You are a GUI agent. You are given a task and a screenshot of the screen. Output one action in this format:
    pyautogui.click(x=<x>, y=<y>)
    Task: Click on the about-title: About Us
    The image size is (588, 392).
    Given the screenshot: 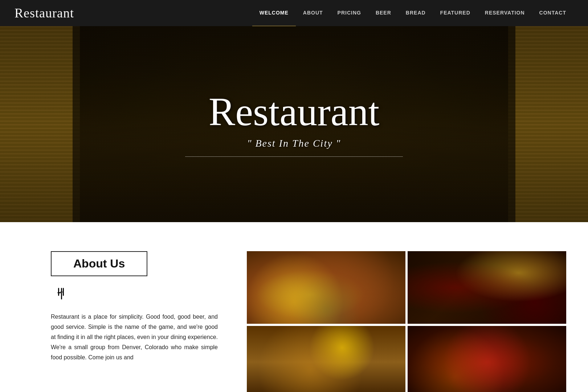 What is the action you would take?
    pyautogui.click(x=99, y=264)
    